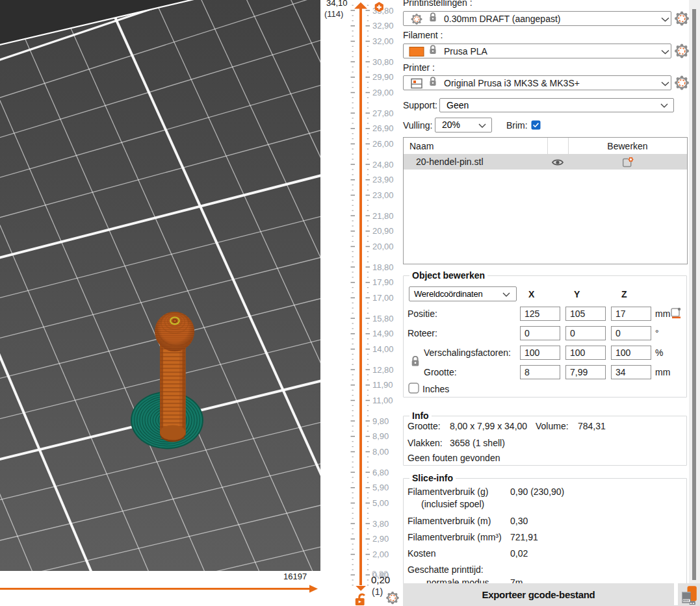 This screenshot has width=700, height=606. I want to click on svg-text: 24,80, so click(383, 165).